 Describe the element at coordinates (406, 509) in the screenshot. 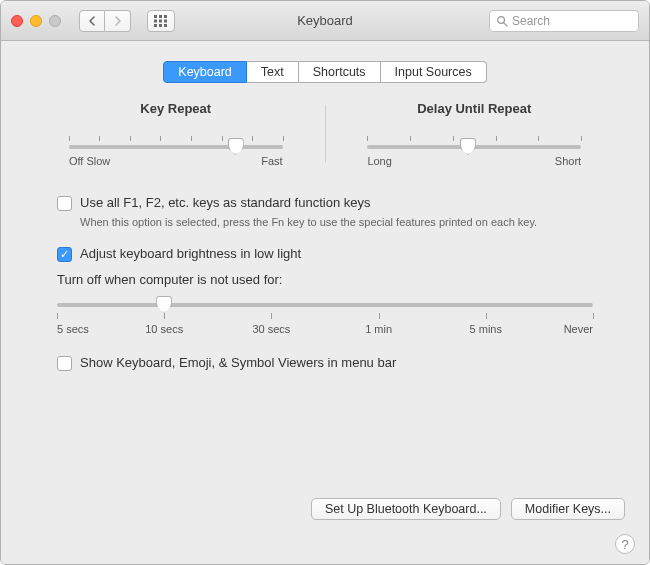

I see `bluetooth-button: Set Up Bluetooth Keyboard...` at that location.